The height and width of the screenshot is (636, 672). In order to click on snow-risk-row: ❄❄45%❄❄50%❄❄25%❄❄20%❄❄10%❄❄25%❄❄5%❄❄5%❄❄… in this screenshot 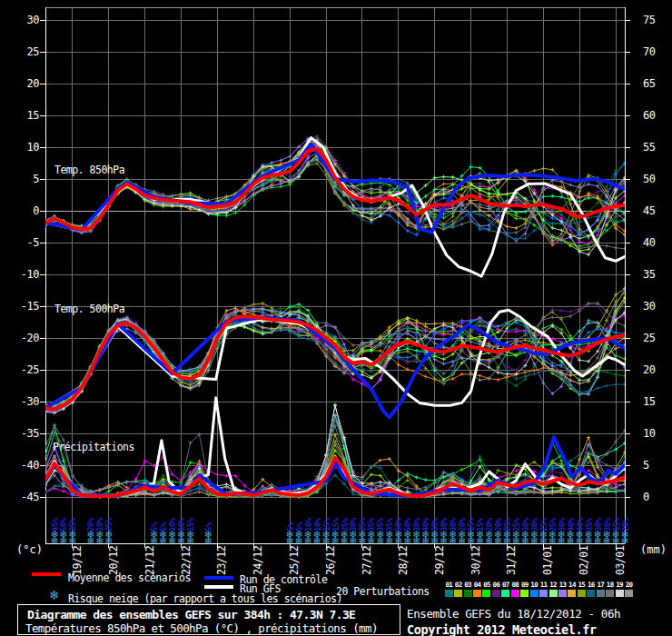, I will do `click(340, 532)`.